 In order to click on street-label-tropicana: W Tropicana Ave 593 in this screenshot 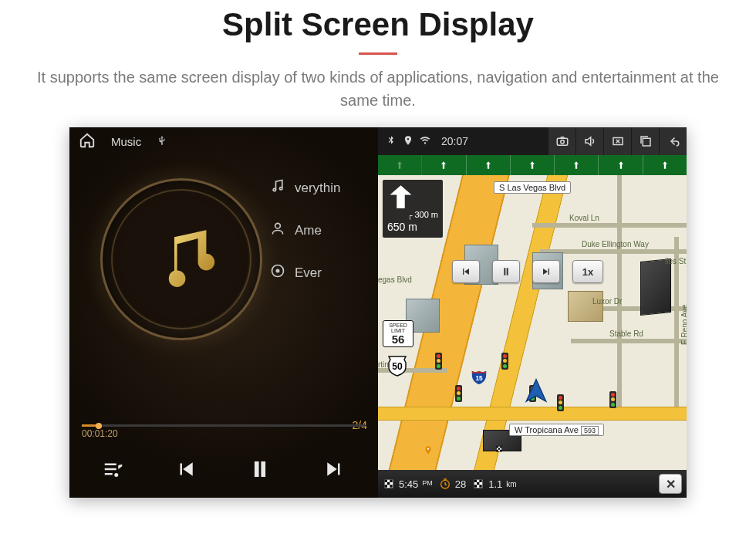, I will do `click(557, 430)`.